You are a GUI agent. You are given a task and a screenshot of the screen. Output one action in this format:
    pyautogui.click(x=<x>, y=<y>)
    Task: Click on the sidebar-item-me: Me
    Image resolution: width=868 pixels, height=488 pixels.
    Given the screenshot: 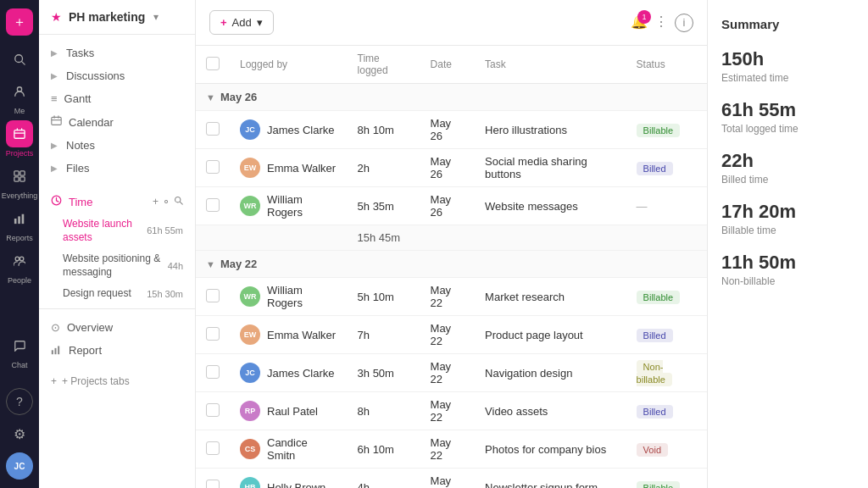 What is the action you would take?
    pyautogui.click(x=19, y=97)
    